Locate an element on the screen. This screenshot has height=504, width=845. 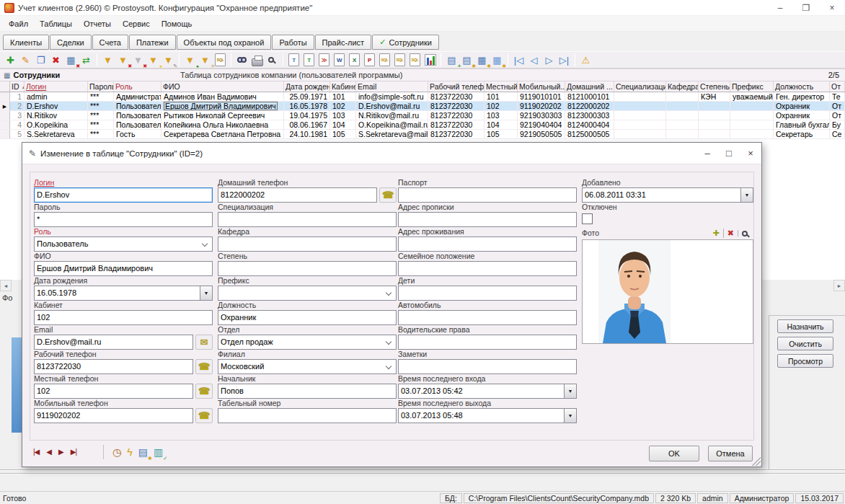
login-input: D.Ershov is located at coordinates (123, 195).